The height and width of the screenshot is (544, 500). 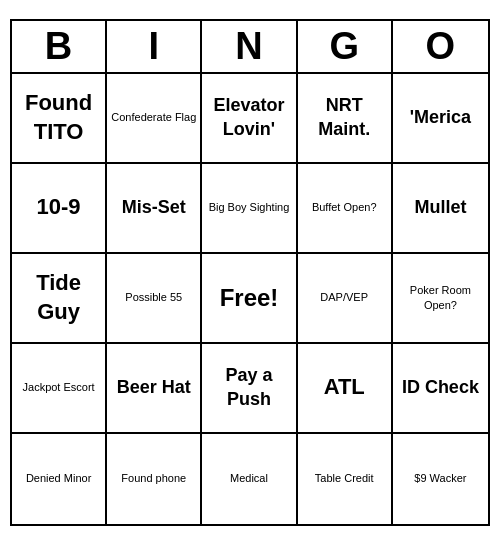 What do you see at coordinates (440, 478) in the screenshot?
I see `cell-text: $9 Wacker` at bounding box center [440, 478].